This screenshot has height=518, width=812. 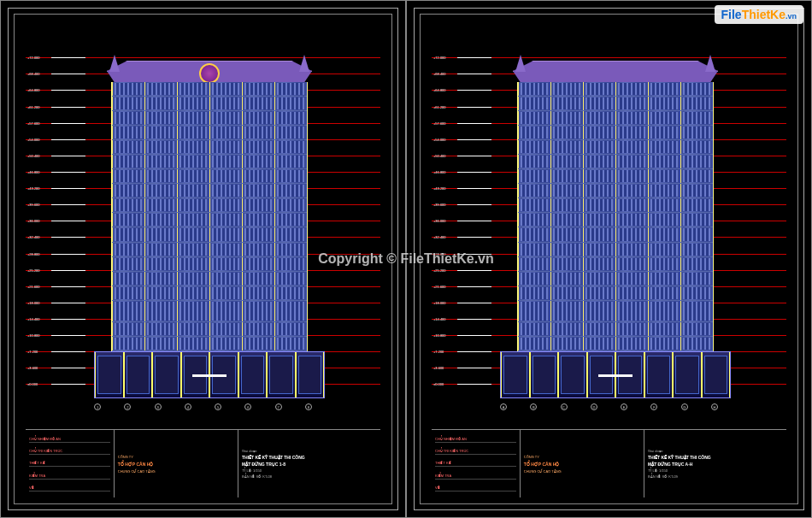 I want to click on roof-spire-right, so click(x=710, y=63).